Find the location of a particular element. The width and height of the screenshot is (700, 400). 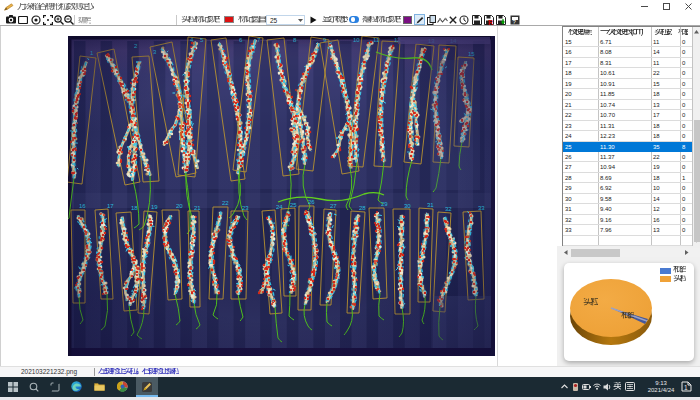

svg-text: 1 is located at coordinates (686, 388).